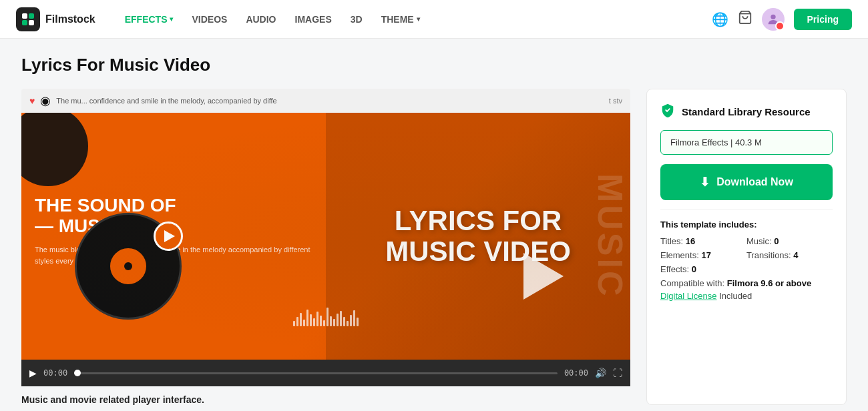 This screenshot has height=411, width=868. What do you see at coordinates (418, 19) in the screenshot?
I see `chevron-down-icon-theme: ▾` at bounding box center [418, 19].